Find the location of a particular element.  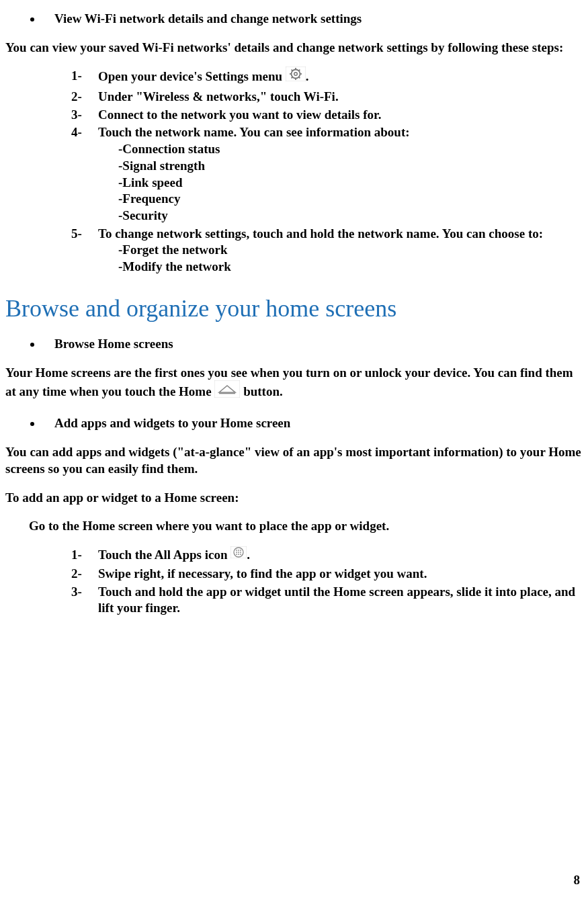

wifi-step-2: Under "Wireless & networks," touch Wi-Fi… is located at coordinates (327, 97).